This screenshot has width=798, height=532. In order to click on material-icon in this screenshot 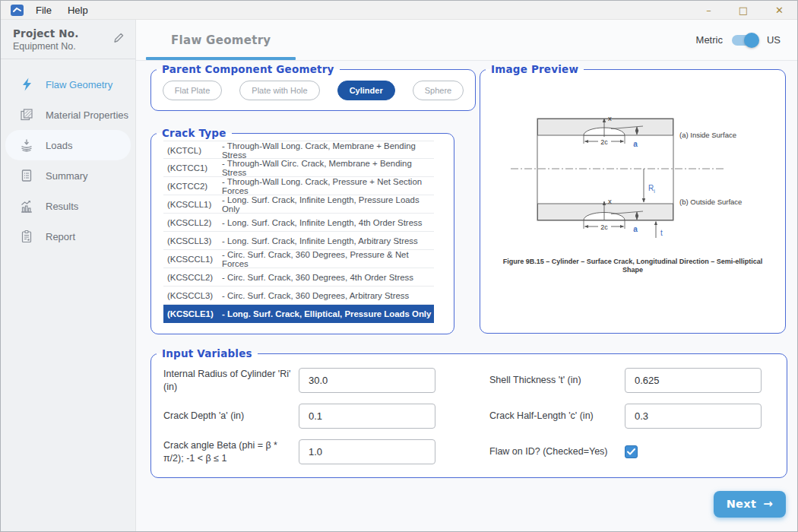, I will do `click(27, 115)`.